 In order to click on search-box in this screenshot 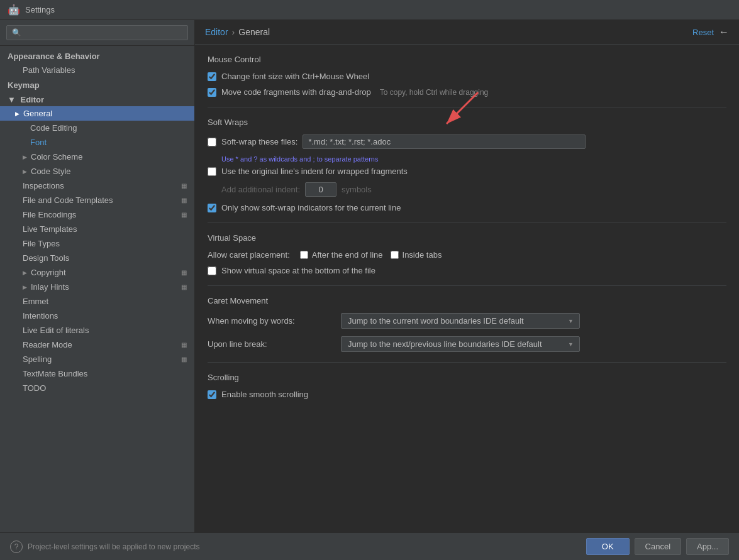, I will do `click(97, 33)`.